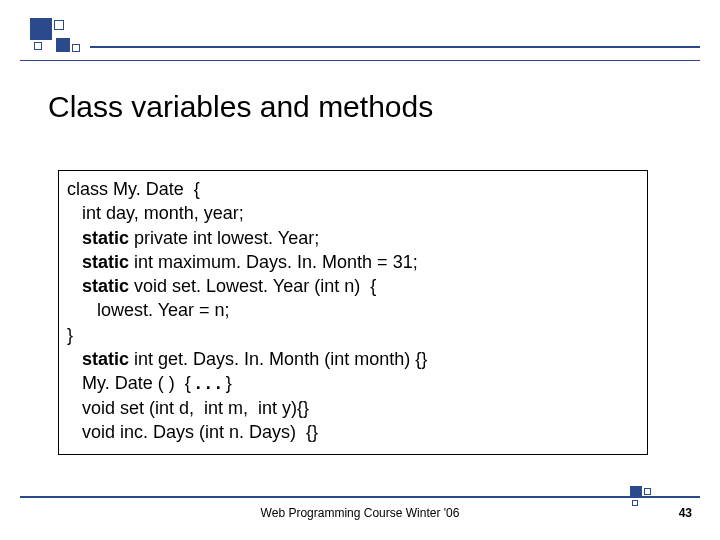 This screenshot has height=540, width=720. What do you see at coordinates (353, 213) in the screenshot?
I see `code-line: int day, month, year;` at bounding box center [353, 213].